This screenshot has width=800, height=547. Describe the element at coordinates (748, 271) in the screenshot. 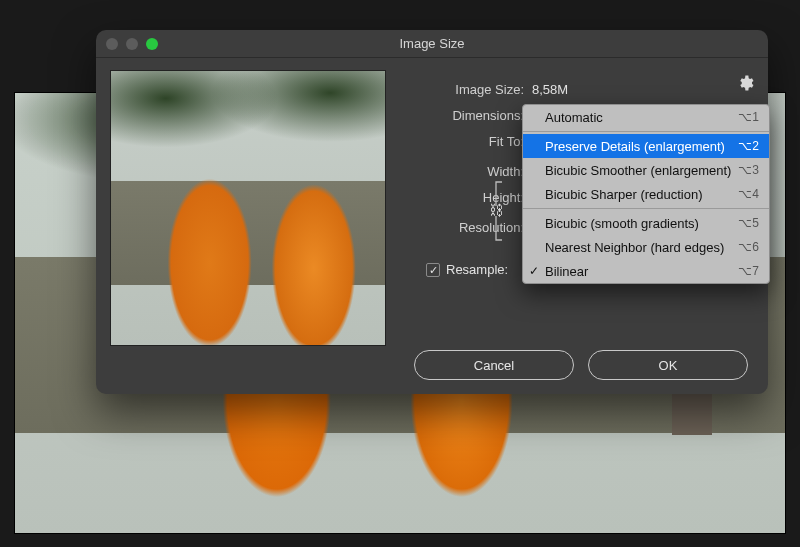

I see `dropdown-item-shortcut: ⌥7` at that location.